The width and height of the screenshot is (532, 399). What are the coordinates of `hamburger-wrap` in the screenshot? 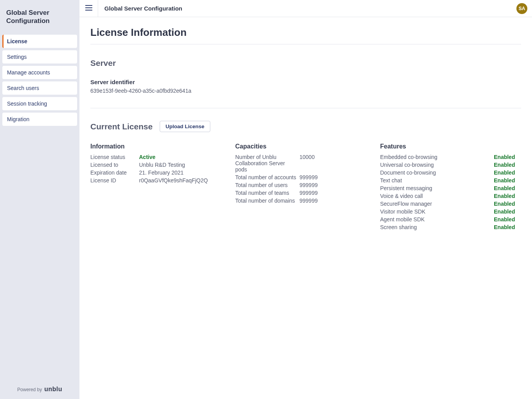 It's located at (89, 9).